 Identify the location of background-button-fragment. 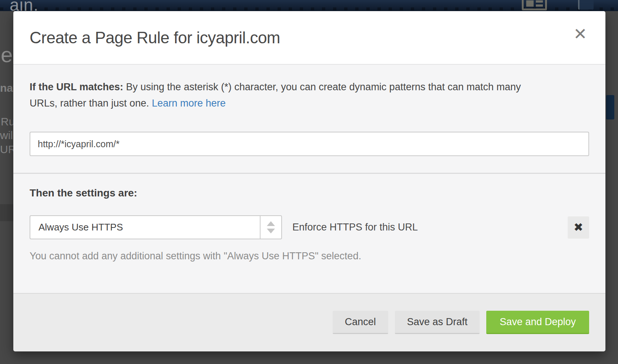
(610, 107).